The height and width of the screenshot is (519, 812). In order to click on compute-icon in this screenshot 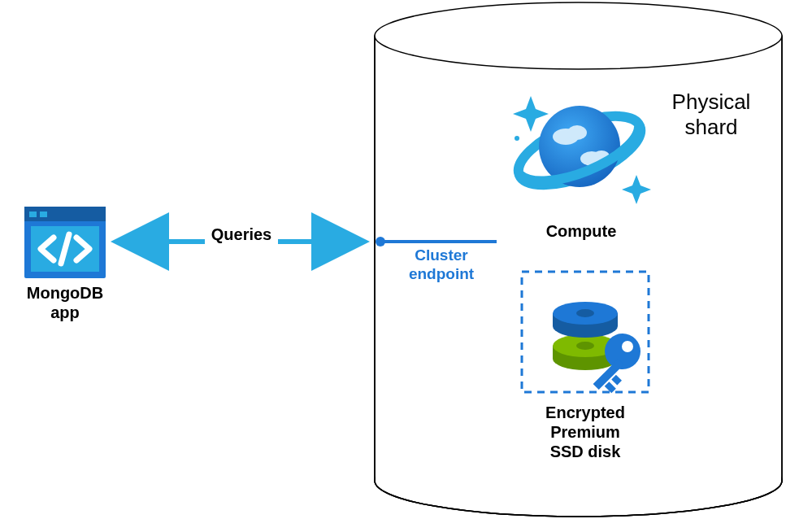, I will do `click(584, 150)`.